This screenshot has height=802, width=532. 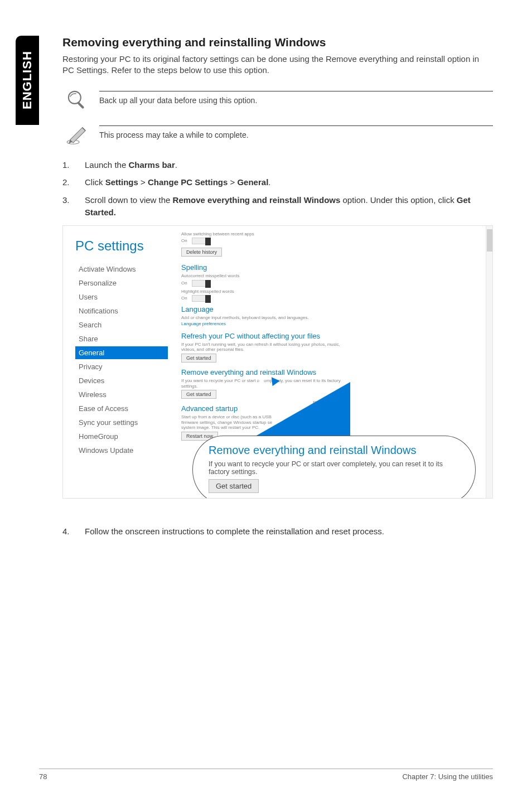 I want to click on pc-settings-title: PC settings, so click(x=122, y=246).